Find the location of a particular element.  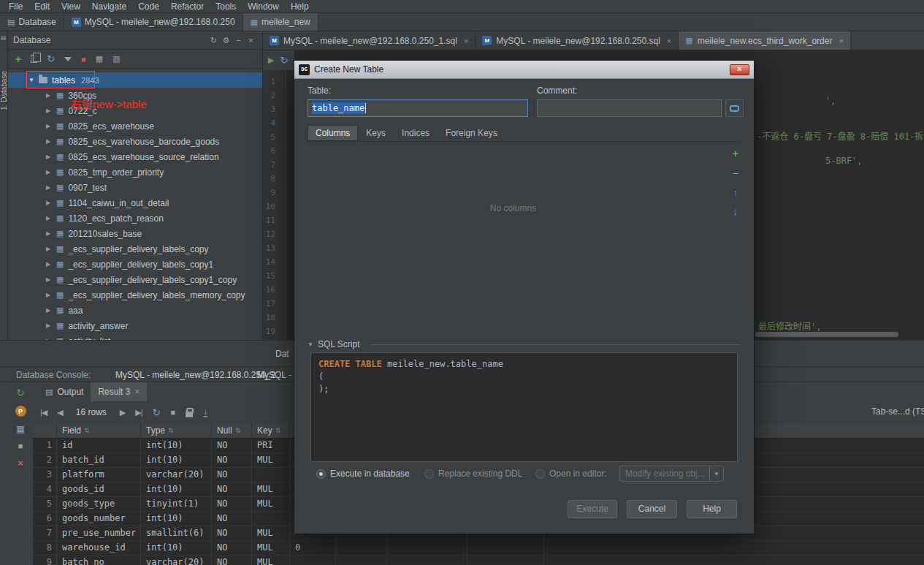

console-item: MySQL - is located at coordinates (275, 375).